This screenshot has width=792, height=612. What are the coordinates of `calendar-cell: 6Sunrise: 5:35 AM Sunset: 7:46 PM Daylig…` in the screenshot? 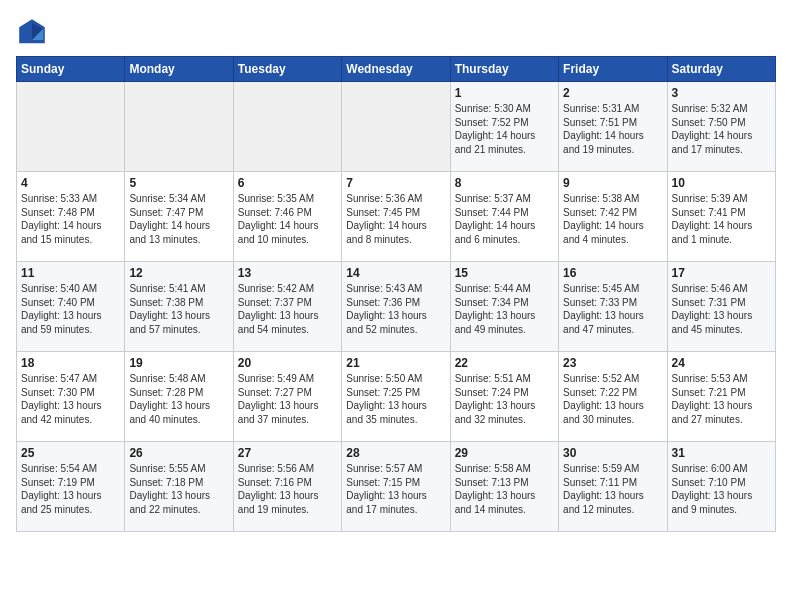 It's located at (287, 217).